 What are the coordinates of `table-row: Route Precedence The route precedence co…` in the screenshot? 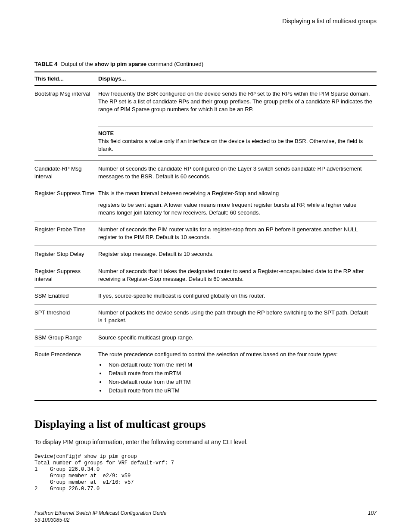 It's located at (206, 373).